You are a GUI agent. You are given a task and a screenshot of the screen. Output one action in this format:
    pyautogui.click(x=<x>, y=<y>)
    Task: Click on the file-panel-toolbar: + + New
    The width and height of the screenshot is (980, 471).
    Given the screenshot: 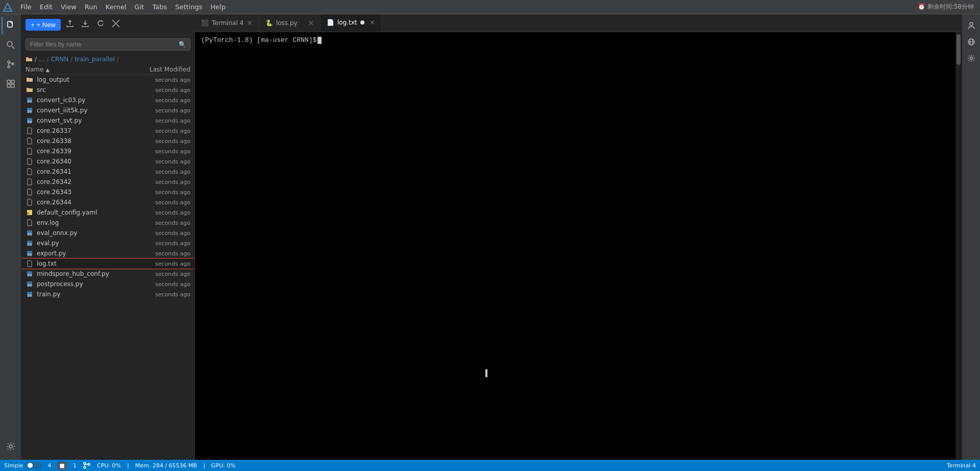 What is the action you would take?
    pyautogui.click(x=108, y=25)
    